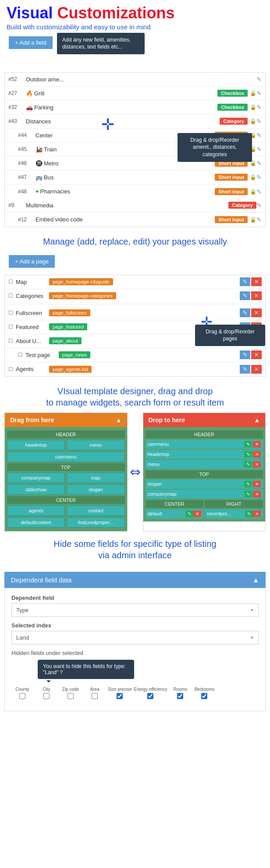  Describe the element at coordinates (17, 93) in the screenshot. I see `field-id: #27` at that location.